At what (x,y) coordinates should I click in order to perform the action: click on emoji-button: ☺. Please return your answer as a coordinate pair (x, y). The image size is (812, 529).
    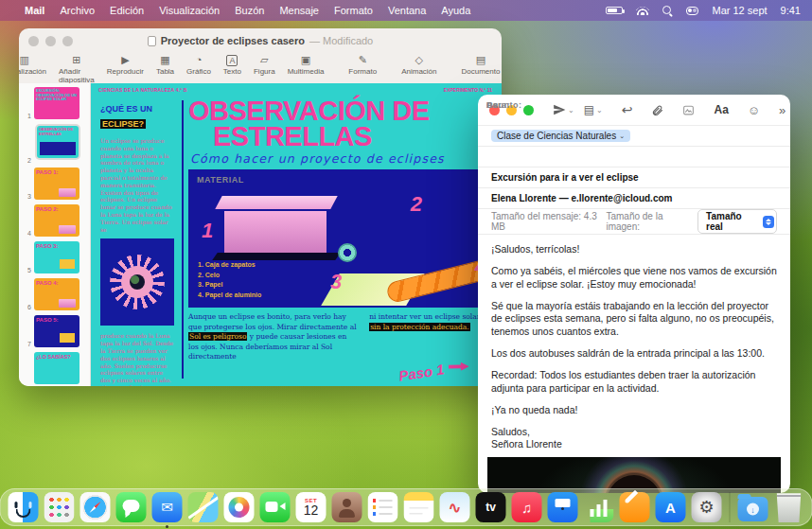
    Looking at the image, I should click on (753, 110).